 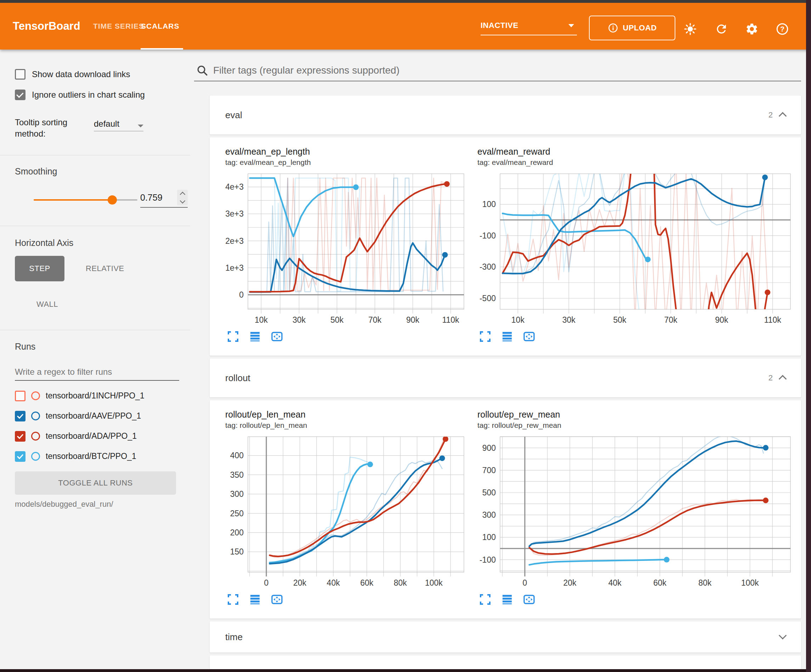 What do you see at coordinates (182, 201) in the screenshot?
I see `stepper-down-icon` at bounding box center [182, 201].